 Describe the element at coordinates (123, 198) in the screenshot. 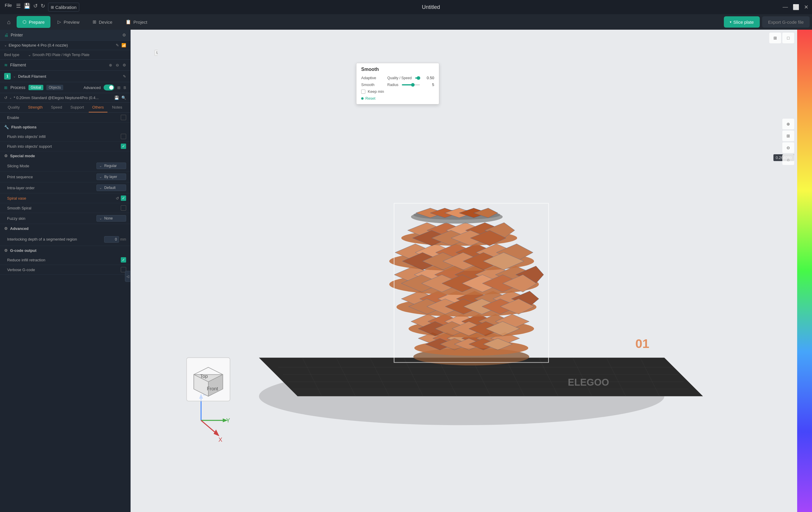

I see `spiral-vase-checkbox` at that location.